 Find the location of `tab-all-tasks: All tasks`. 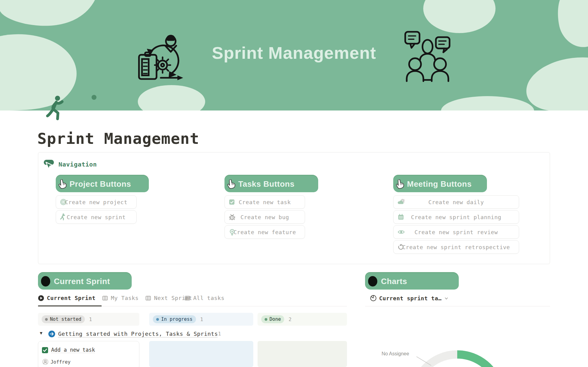

tab-all-tasks: All tasks is located at coordinates (205, 298).